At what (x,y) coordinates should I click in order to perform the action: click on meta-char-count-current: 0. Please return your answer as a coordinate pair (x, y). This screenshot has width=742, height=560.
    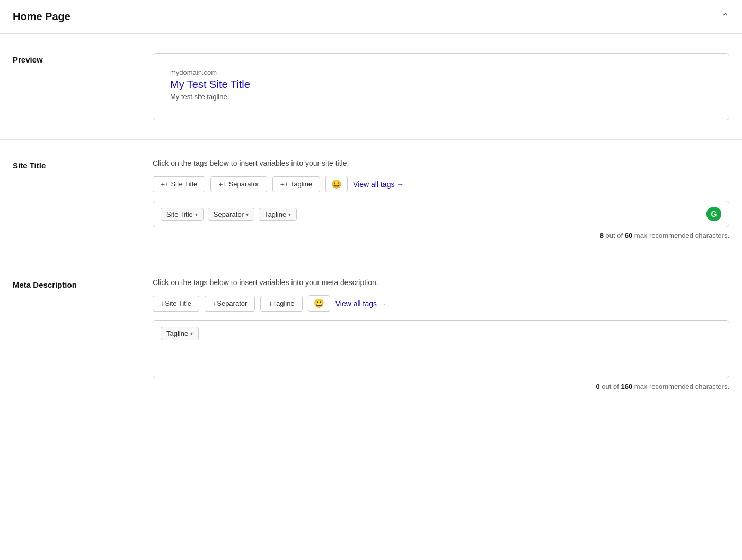
    Looking at the image, I should click on (598, 387).